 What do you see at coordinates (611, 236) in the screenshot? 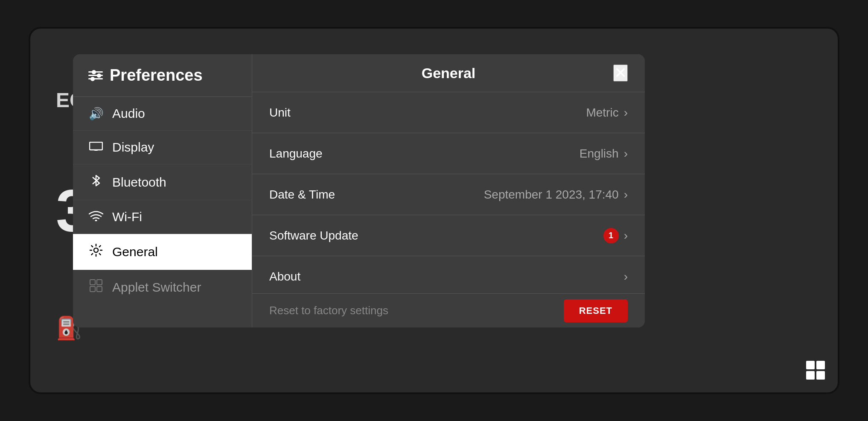
I see `software-update-badge: 1` at bounding box center [611, 236].